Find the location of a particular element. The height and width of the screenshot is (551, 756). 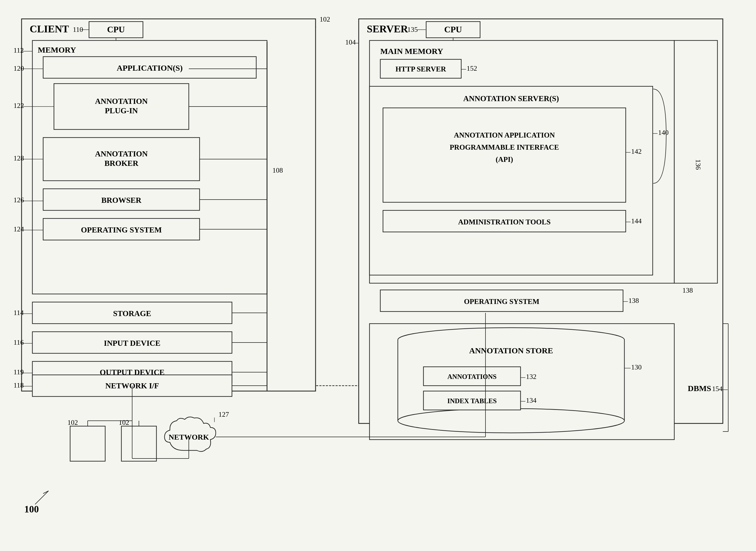

cylinder-top-ellipse is located at coordinates (511, 340).